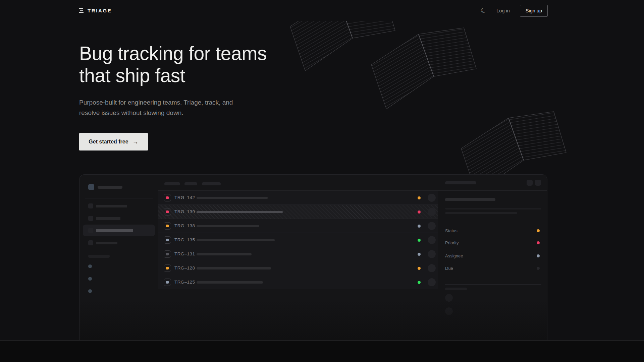 Image resolution: width=644 pixels, height=362 pixels. I want to click on issue-row: TRG–142, so click(298, 198).